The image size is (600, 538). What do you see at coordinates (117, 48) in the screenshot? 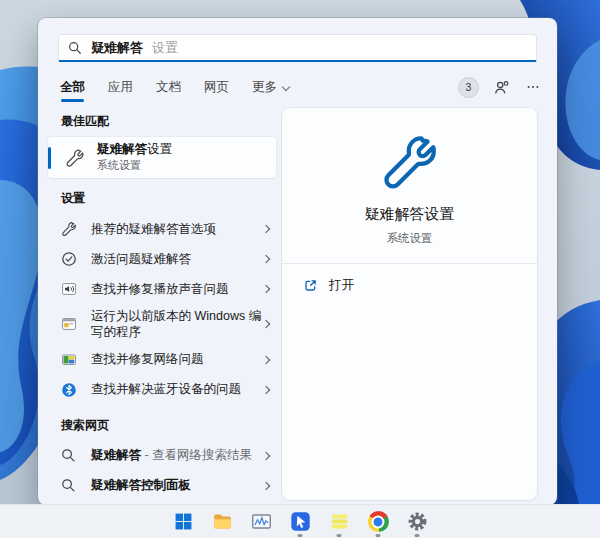
I see `search-query-text: 疑难解答` at bounding box center [117, 48].